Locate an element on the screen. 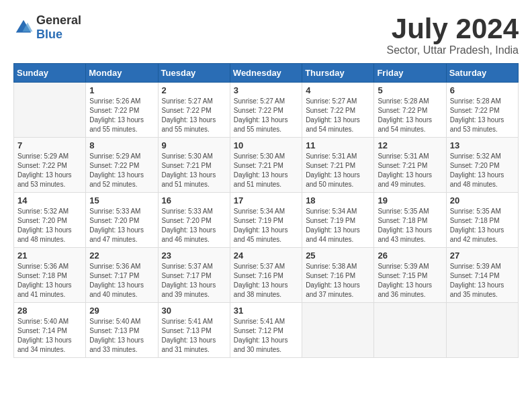 The image size is (532, 411). day-number: 3 is located at coordinates (266, 90).